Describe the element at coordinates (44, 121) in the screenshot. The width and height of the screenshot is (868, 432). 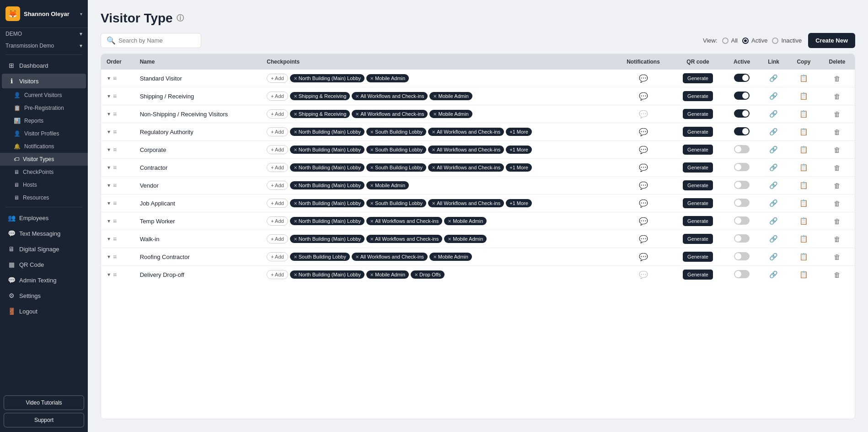
I see `sidebar-item-reports: 📊 Reports` at that location.